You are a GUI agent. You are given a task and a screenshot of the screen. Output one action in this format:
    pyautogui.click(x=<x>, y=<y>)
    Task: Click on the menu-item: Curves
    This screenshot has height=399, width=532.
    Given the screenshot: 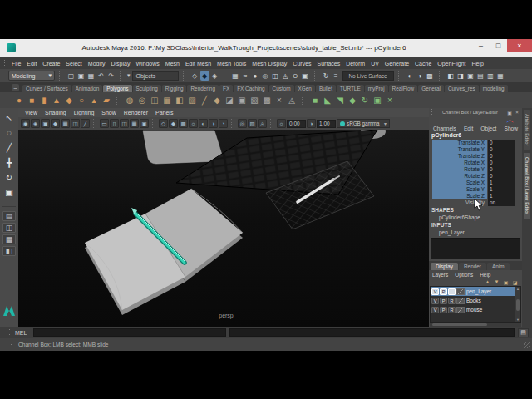 What is the action you would take?
    pyautogui.click(x=302, y=63)
    